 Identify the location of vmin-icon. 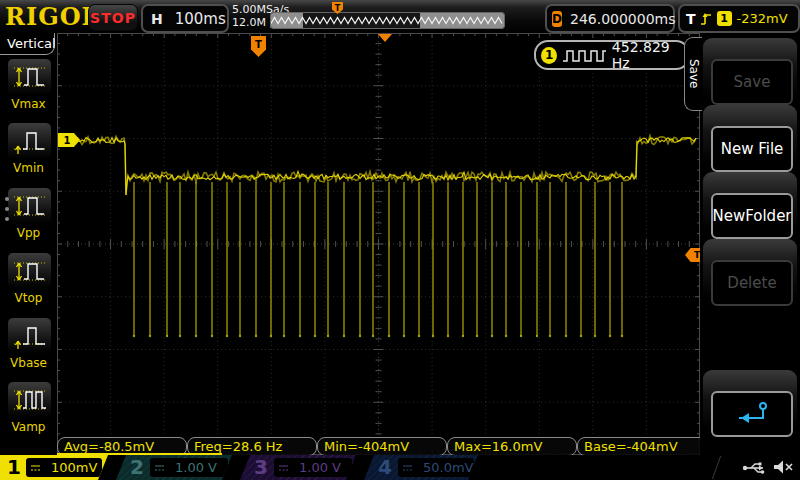
(30, 141).